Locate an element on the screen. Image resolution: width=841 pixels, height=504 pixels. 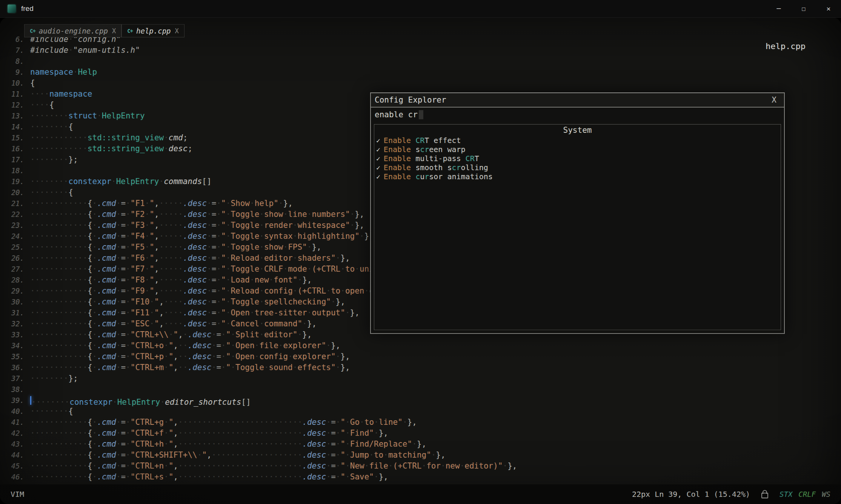
code-line: 34.············{·.cmd·=·"CTRL+o·",··.des… is located at coordinates (260, 346).